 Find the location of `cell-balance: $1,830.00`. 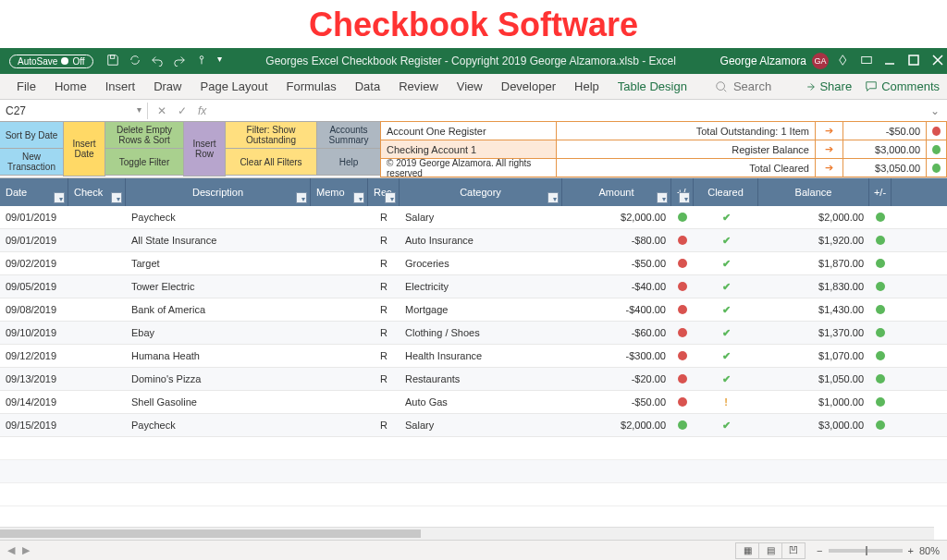

cell-balance: $1,830.00 is located at coordinates (814, 286).